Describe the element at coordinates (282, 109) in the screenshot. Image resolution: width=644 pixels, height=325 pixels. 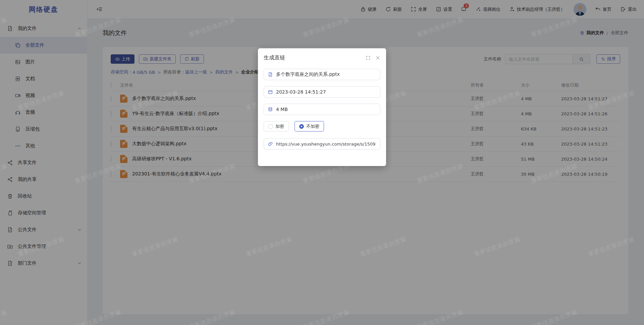
I see `modal-size: 4 MB` at that location.